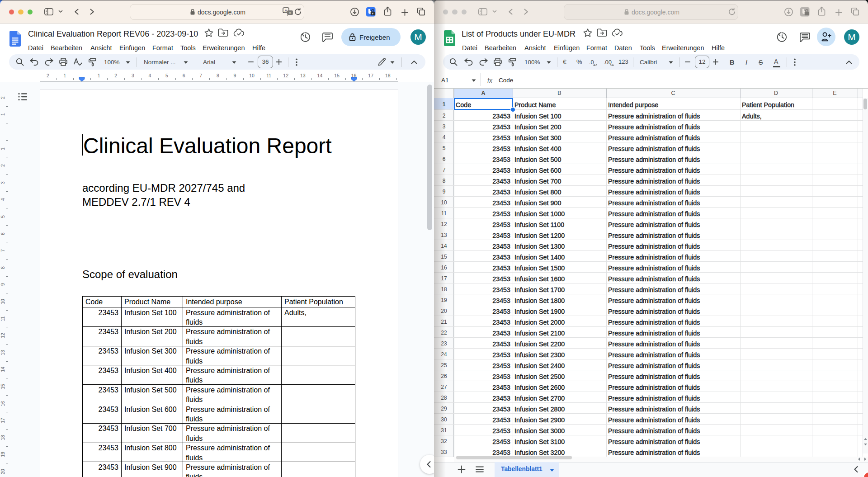  Describe the element at coordinates (286, 11) in the screenshot. I see `svg-text: A` at that location.